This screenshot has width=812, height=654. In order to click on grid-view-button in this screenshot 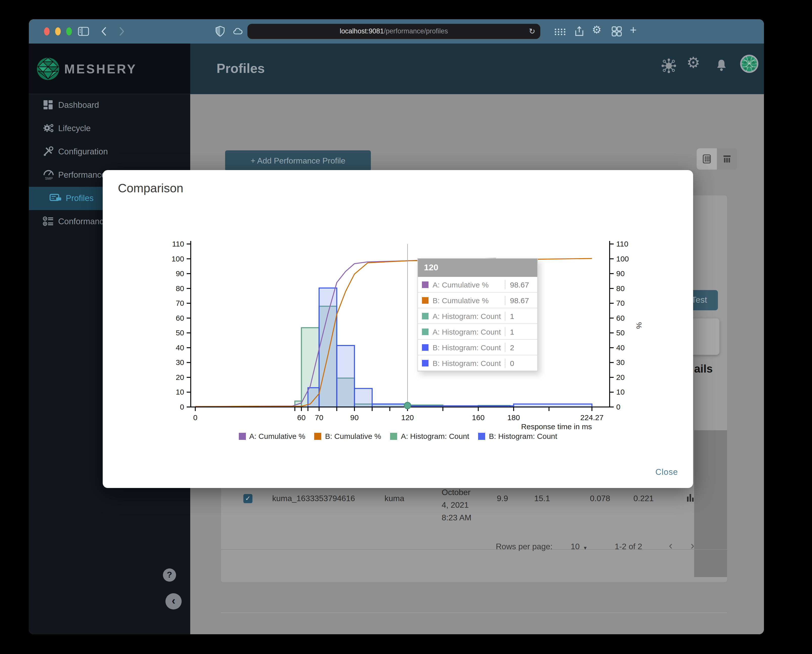, I will do `click(707, 159)`.